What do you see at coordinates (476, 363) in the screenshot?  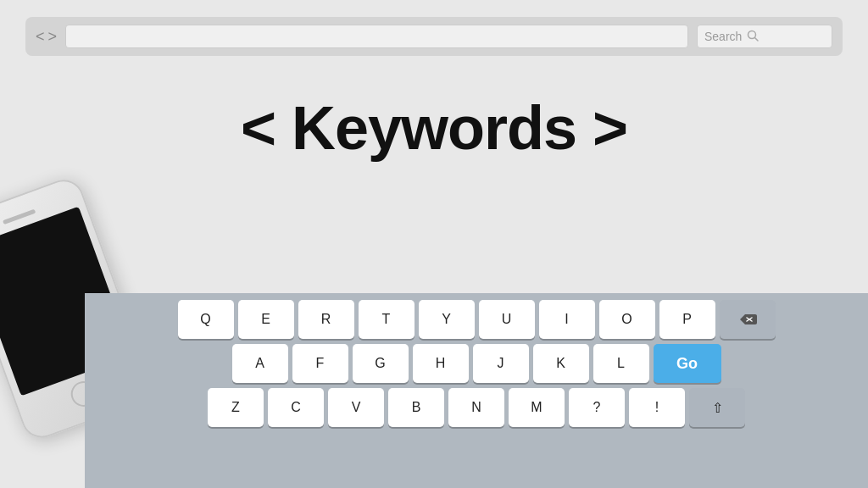 I see `keyboard-row-2: A F G H J K L Go` at bounding box center [476, 363].